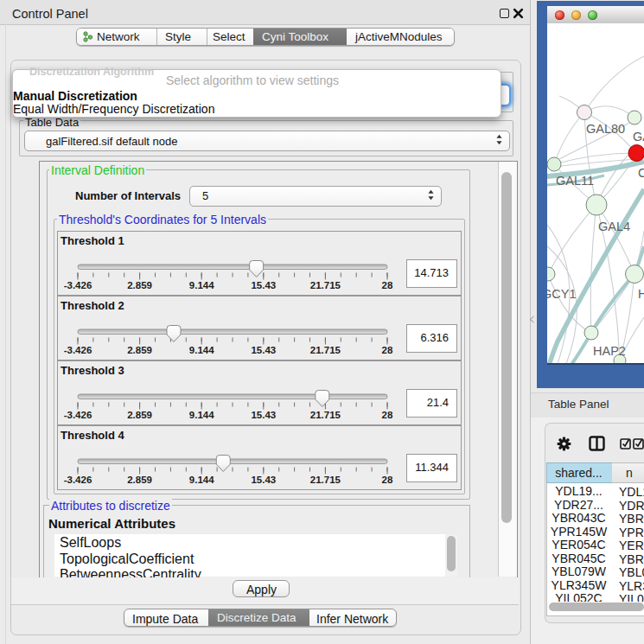  What do you see at coordinates (641, 173) in the screenshot?
I see `svg-text: C` at bounding box center [641, 173].